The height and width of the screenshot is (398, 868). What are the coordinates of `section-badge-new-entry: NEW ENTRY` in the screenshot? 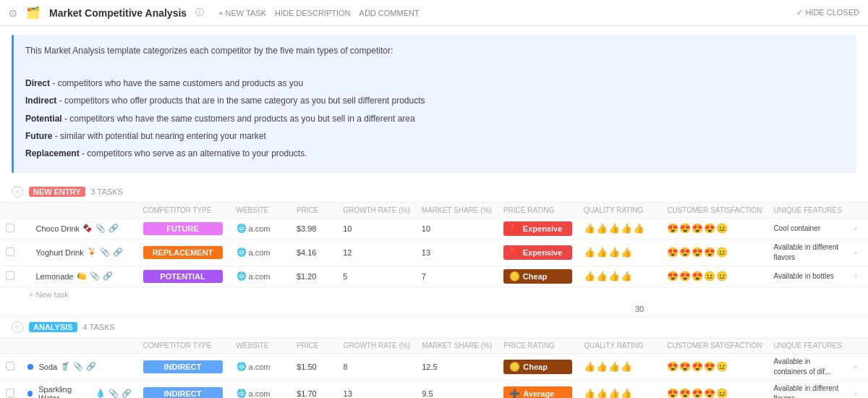 It's located at (57, 192).